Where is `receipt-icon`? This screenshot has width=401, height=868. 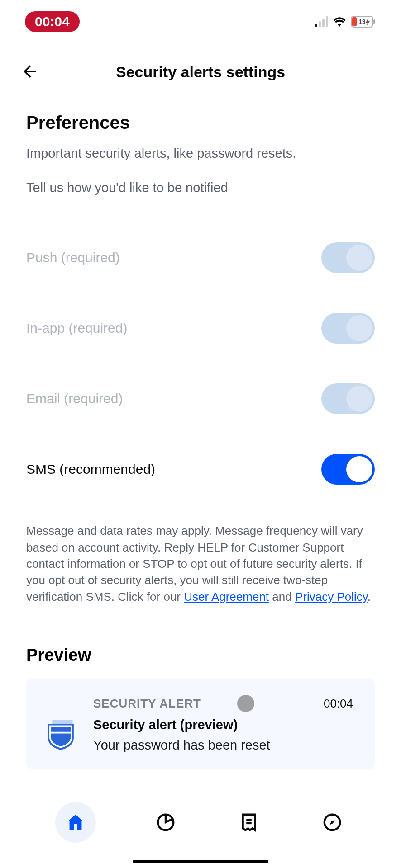
receipt-icon is located at coordinates (249, 822).